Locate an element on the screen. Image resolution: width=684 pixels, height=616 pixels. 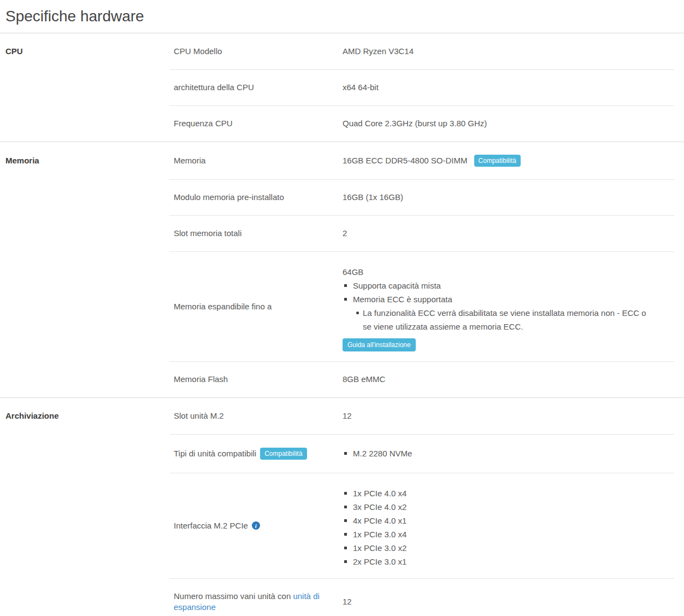
spec-row: architettura della CPU x64 64-bit is located at coordinates (342, 87).